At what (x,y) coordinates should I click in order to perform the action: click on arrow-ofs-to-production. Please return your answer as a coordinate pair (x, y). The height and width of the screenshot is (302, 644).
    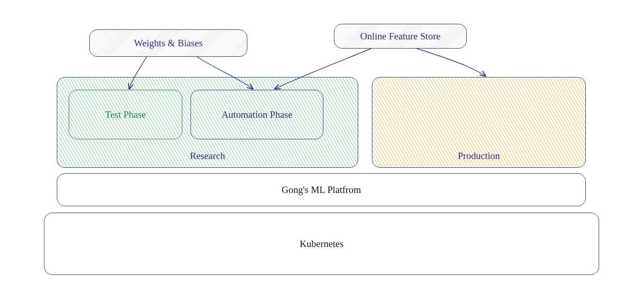
    Looking at the image, I should click on (451, 62).